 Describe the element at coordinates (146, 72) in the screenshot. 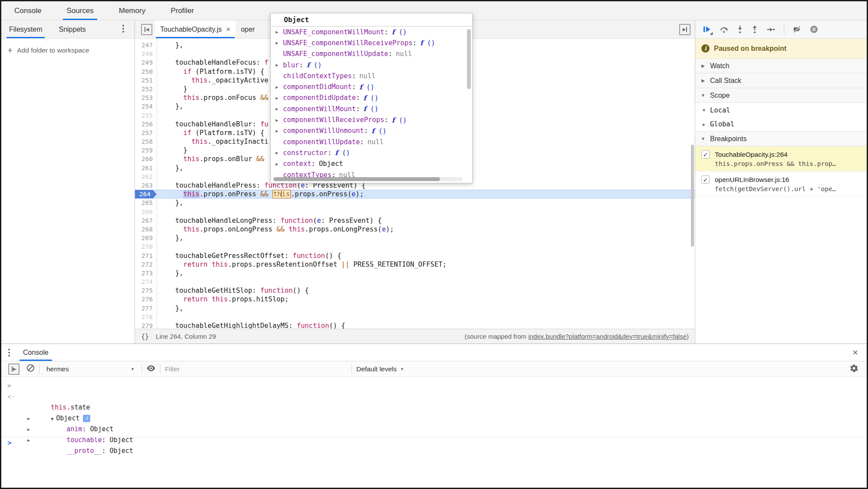

I see `line-number: 250` at that location.